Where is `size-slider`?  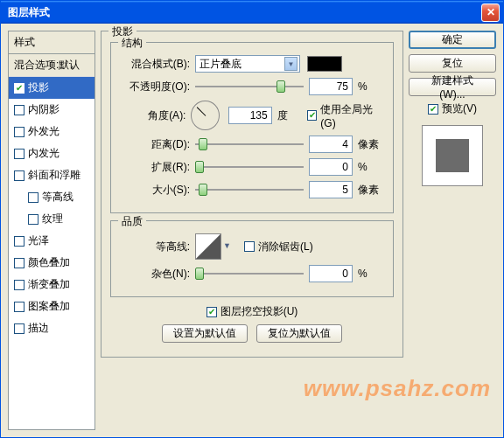
size-slider is located at coordinates (249, 190).